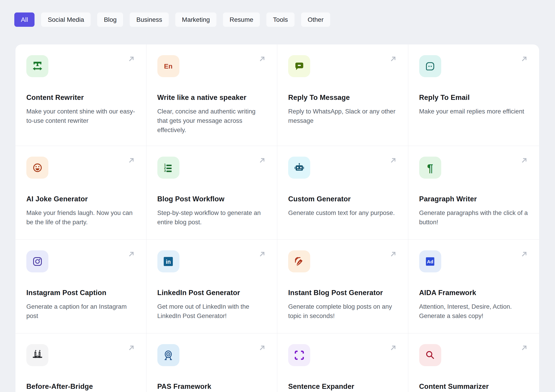 The height and width of the screenshot is (392, 555). What do you see at coordinates (241, 20) in the screenshot?
I see `filter-tab-resume: Resume` at bounding box center [241, 20].